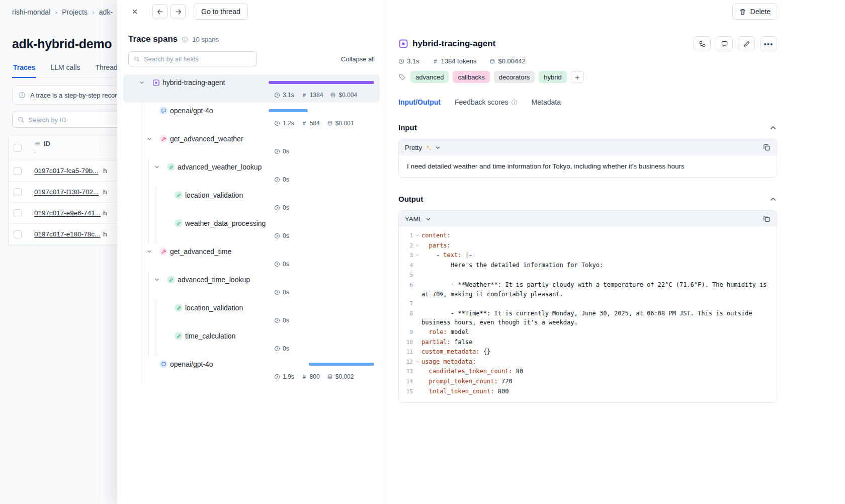  What do you see at coordinates (221, 12) in the screenshot?
I see `go-to-thread-button: Go to thread` at bounding box center [221, 12].